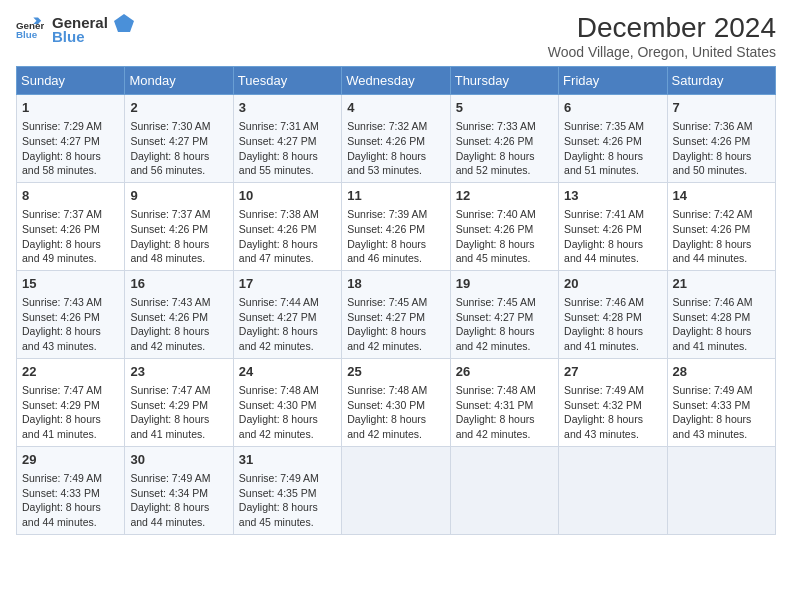  I want to click on daylight-text: Daylight: 8 hours and 49 minutes., so click(62, 252).